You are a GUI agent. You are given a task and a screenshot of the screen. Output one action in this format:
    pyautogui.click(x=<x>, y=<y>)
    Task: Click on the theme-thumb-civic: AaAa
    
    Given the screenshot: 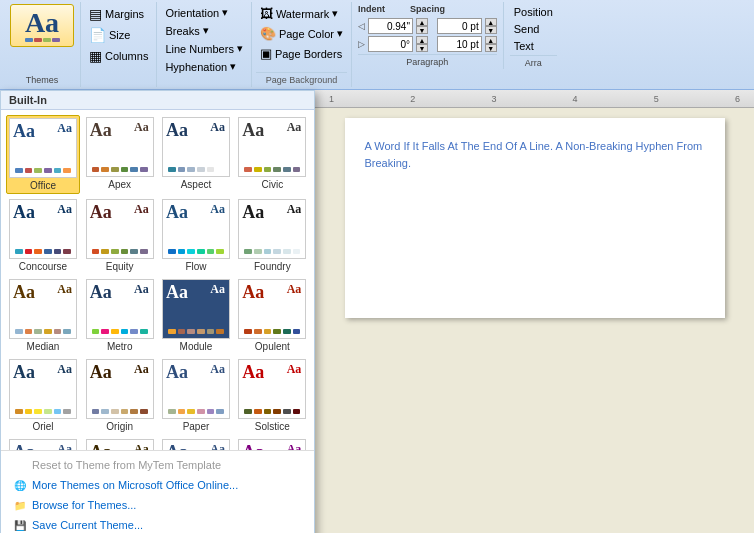 What is the action you would take?
    pyautogui.click(x=272, y=147)
    